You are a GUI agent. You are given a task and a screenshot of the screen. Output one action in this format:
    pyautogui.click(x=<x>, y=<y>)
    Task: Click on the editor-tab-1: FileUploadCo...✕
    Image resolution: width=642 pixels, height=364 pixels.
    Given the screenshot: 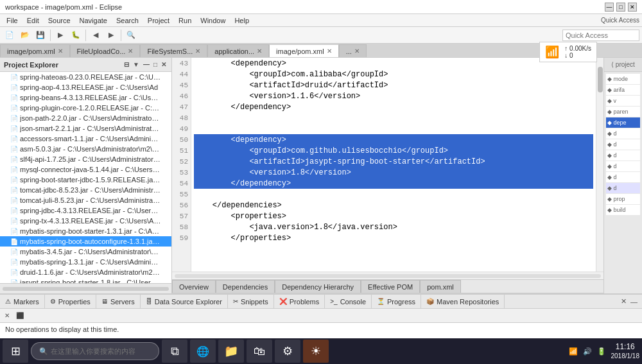 What is the action you would take?
    pyautogui.click(x=105, y=51)
    